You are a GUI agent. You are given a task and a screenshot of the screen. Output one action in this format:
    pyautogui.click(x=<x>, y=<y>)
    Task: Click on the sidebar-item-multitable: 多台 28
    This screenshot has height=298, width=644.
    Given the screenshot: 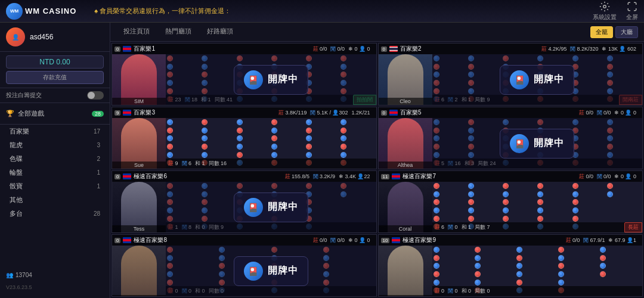 What is the action you would take?
    pyautogui.click(x=55, y=213)
    